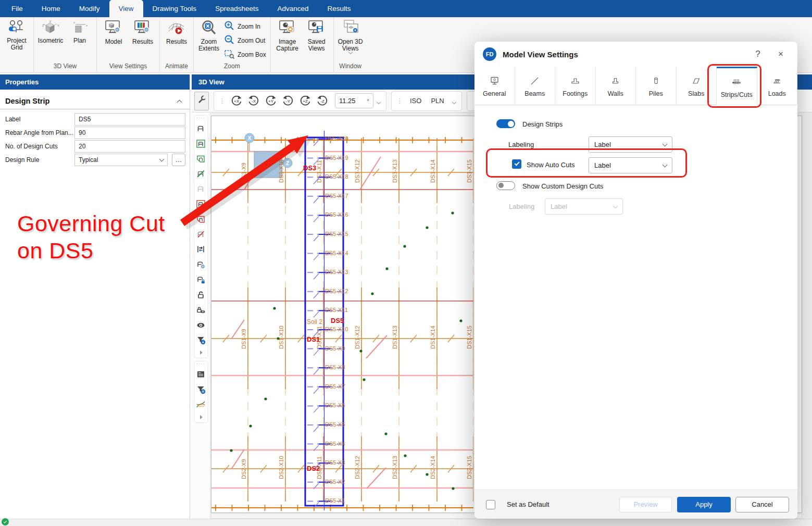 The width and height of the screenshot is (812, 526). Describe the element at coordinates (495, 85) in the screenshot. I see `tab-general: General` at that location.